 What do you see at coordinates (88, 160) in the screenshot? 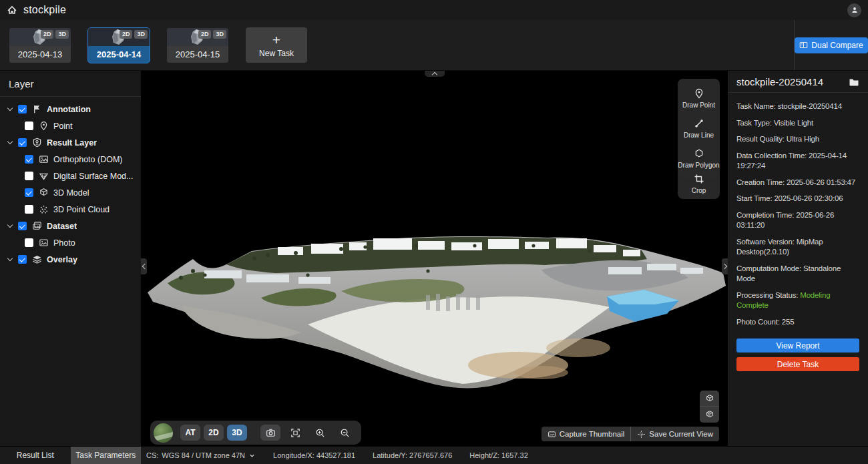
I see `layer-label: Orthophoto (DOM)` at bounding box center [88, 160].